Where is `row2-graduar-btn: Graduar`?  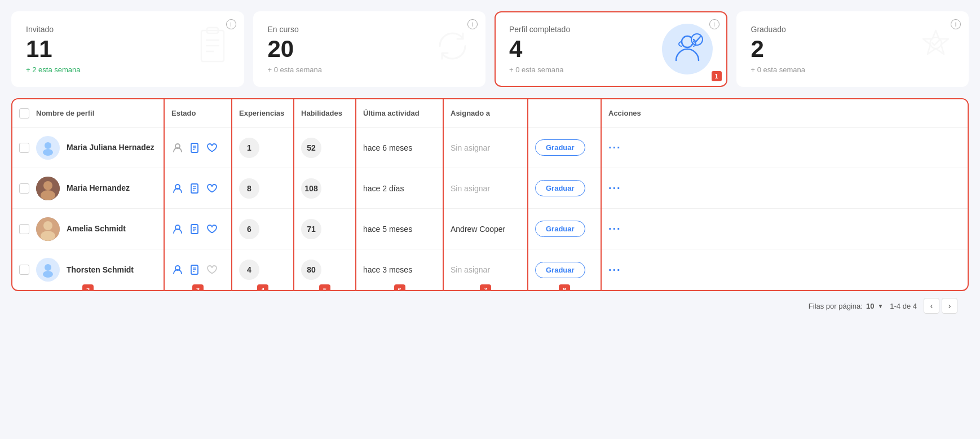
row2-graduar-btn: Graduar is located at coordinates (560, 188).